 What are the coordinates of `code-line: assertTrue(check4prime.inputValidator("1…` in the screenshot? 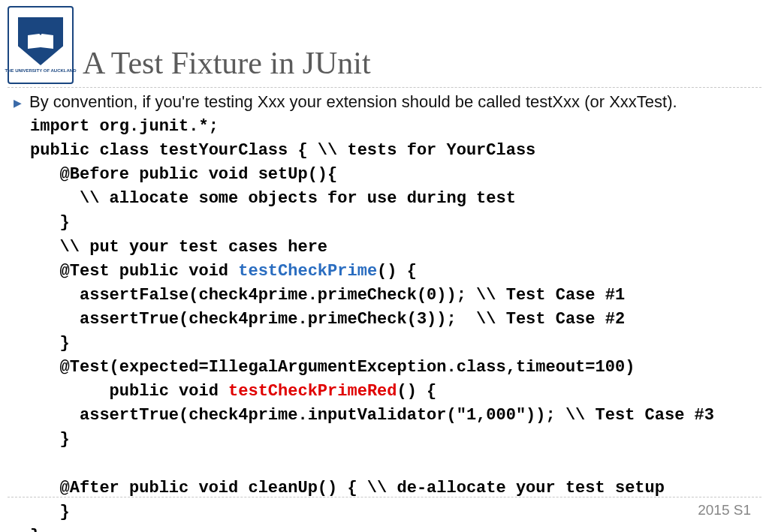 It's located at (372, 416).